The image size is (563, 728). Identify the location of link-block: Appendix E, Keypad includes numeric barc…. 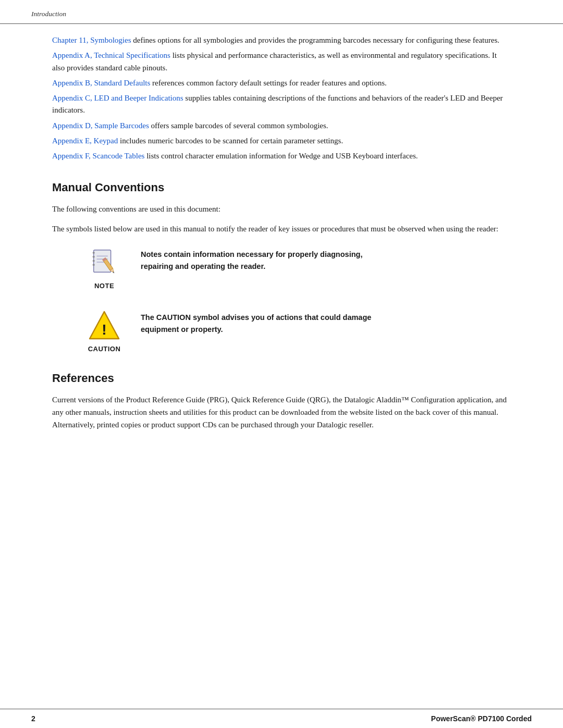
(282, 141).